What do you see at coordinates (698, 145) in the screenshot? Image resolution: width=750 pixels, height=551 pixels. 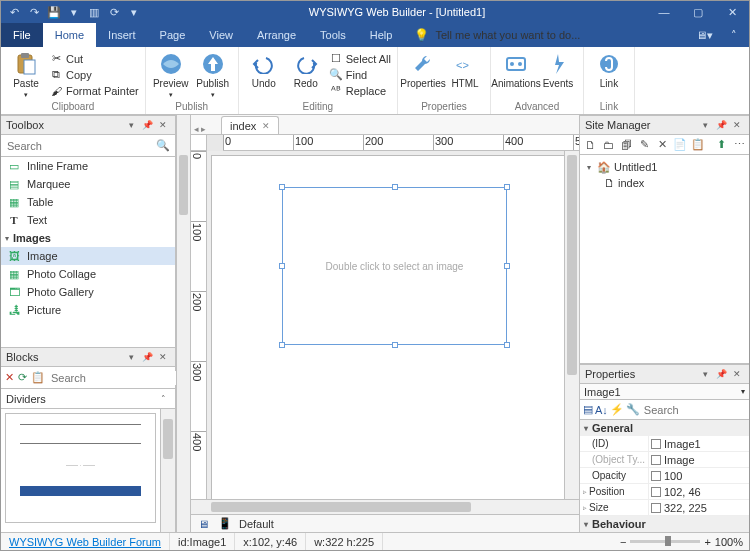 I see `properties-icon: 📋` at bounding box center [698, 145].